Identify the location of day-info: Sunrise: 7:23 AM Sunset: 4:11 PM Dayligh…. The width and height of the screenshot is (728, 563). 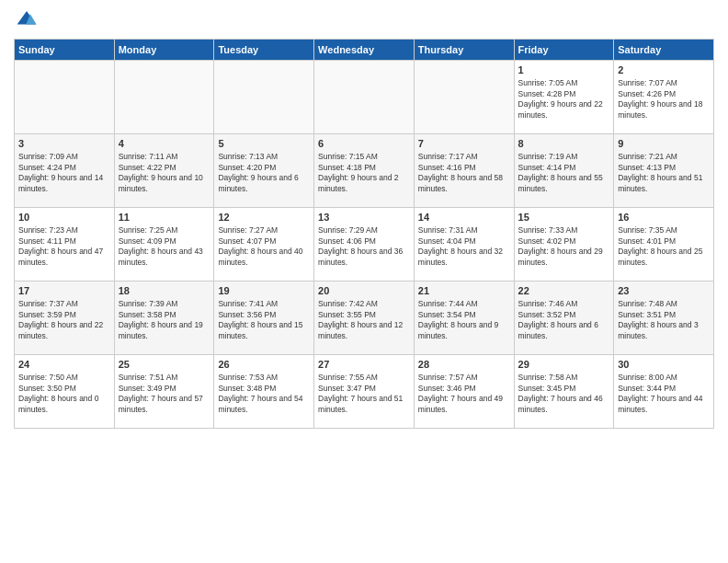
(64, 247).